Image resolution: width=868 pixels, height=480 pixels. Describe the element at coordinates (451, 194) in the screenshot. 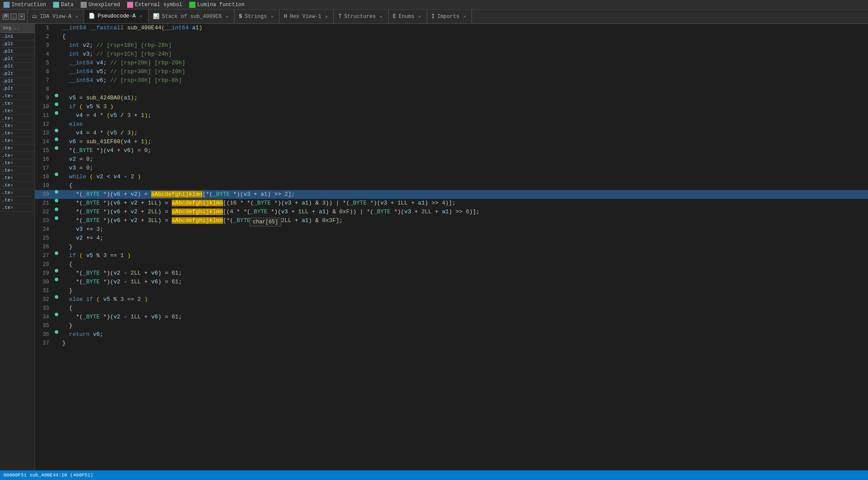

I see `code-line-20: 20 *(_BYTE *)(v6 + v2) = aAbcdefghijklmn…` at that location.